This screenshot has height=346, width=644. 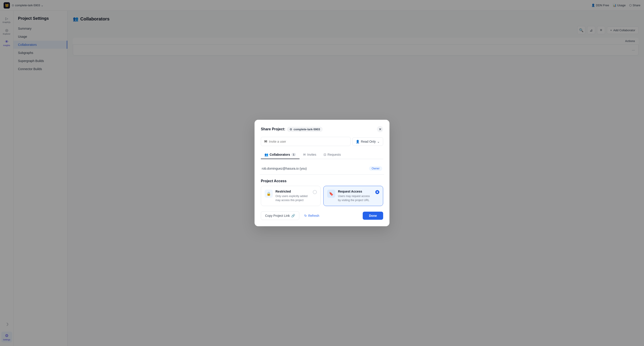 What do you see at coordinates (293, 196) in the screenshot?
I see `restricted-card-text: Restricted Only users explicitly added m…` at bounding box center [293, 196].